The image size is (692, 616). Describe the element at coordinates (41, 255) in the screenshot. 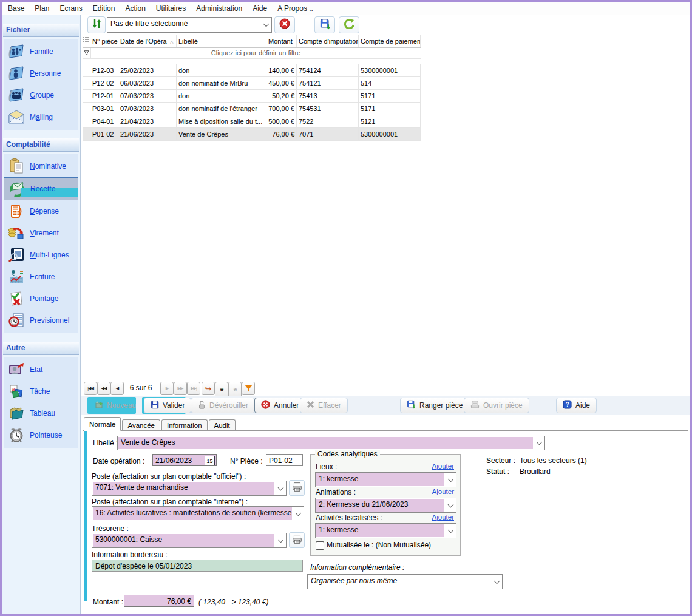

I see `sidebar-item-multilignes: Multi-Lignes` at that location.